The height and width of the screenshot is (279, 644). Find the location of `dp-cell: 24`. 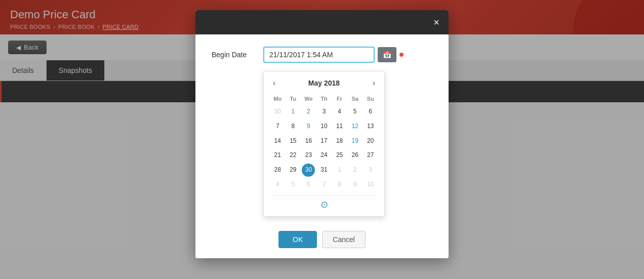

dp-cell: 24 is located at coordinates (324, 155).